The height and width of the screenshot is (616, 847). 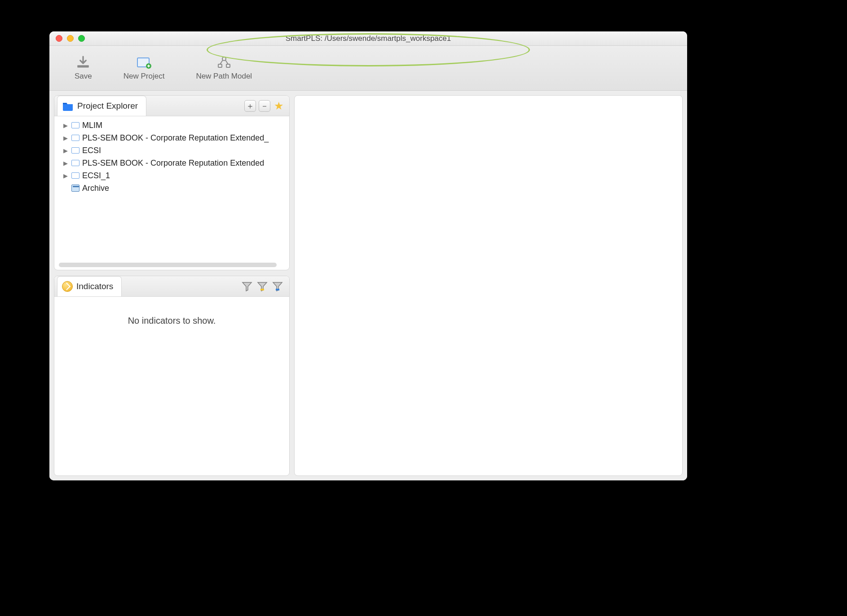 What do you see at coordinates (101, 106) in the screenshot?
I see `project-explorer-tab: Project Explorer` at bounding box center [101, 106].